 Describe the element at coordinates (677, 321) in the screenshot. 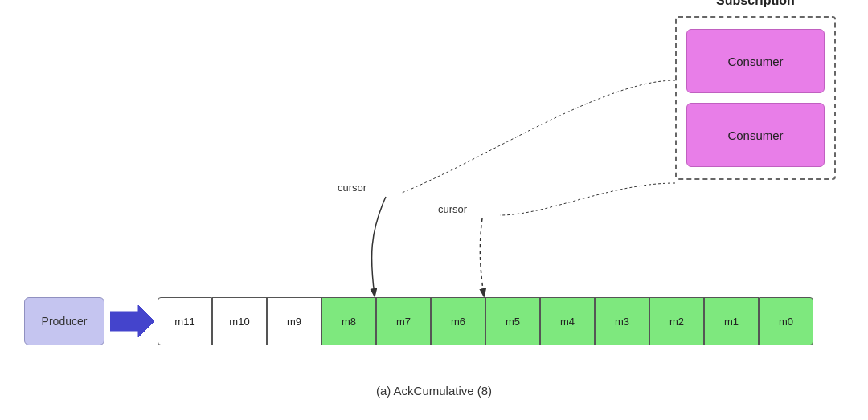

I see `msg-cell-m2: m2` at that location.